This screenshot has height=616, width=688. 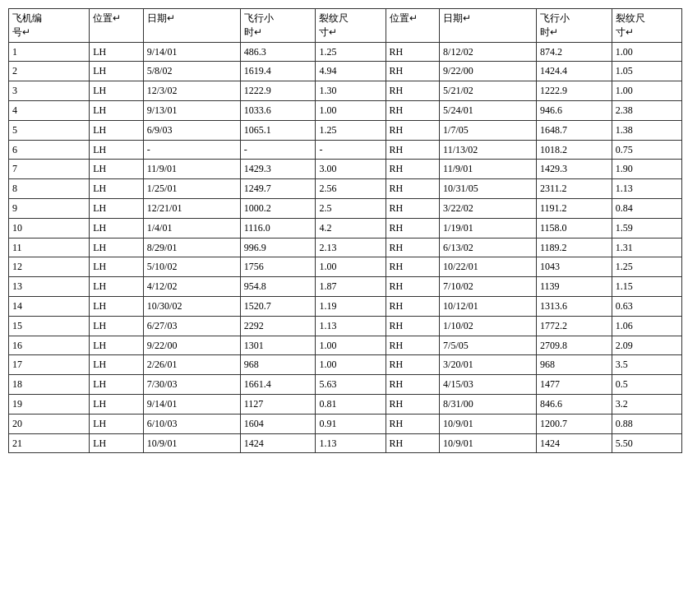 What do you see at coordinates (646, 130) in the screenshot?
I see `cell-crack2: 1.38` at bounding box center [646, 130].